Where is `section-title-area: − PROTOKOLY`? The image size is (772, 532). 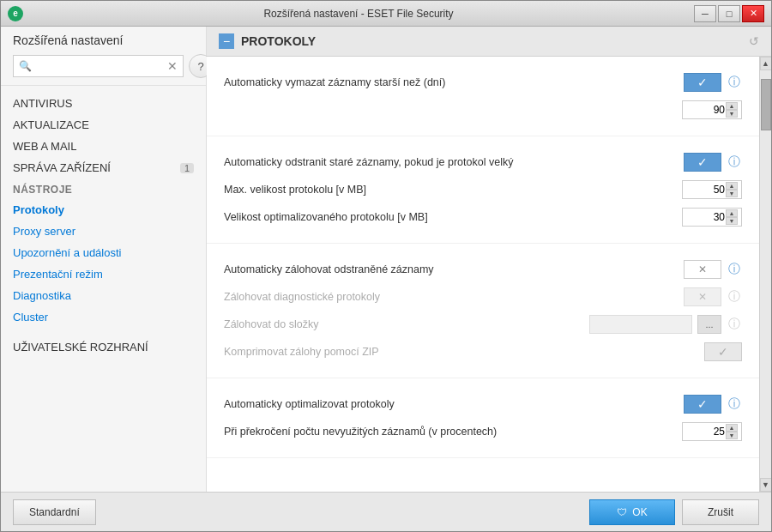 section-title-area: − PROTOKOLY is located at coordinates (268, 41).